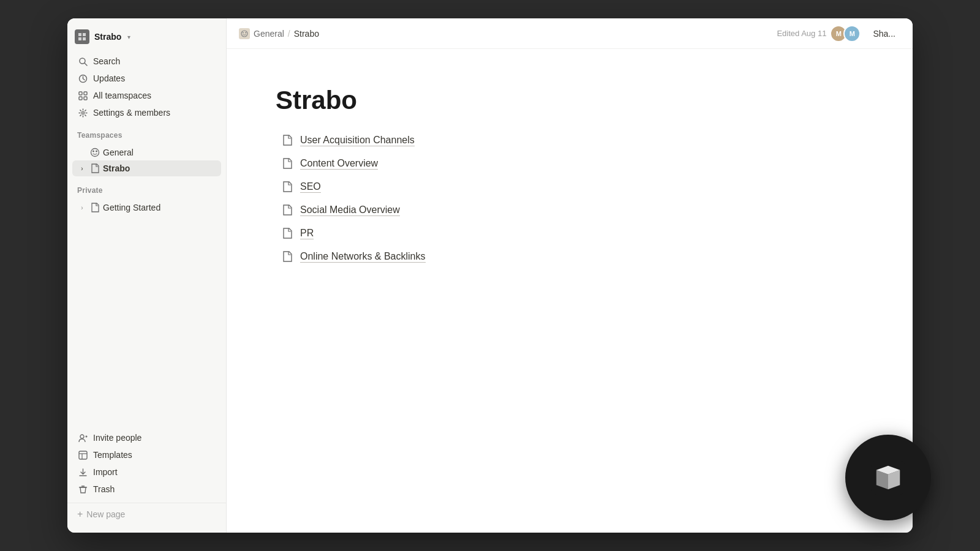 The width and height of the screenshot is (980, 551). Describe the element at coordinates (147, 514) in the screenshot. I see `new-page-button: + New page` at that location.